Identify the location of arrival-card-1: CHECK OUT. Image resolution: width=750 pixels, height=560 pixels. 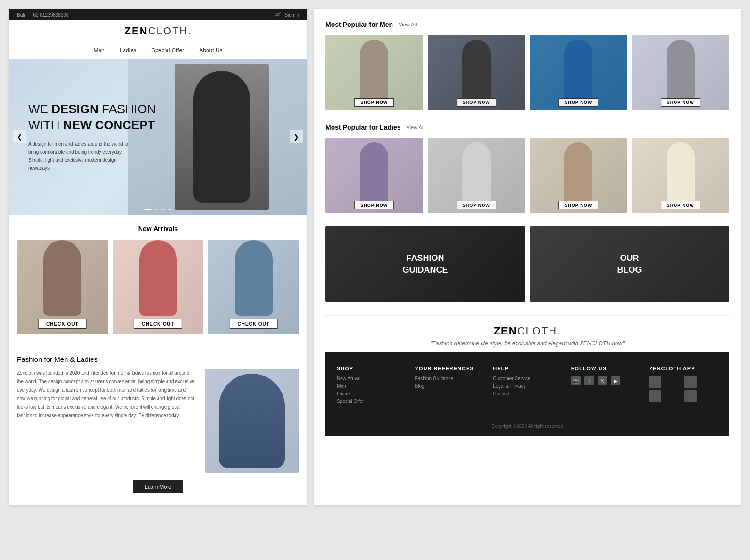
(62, 287).